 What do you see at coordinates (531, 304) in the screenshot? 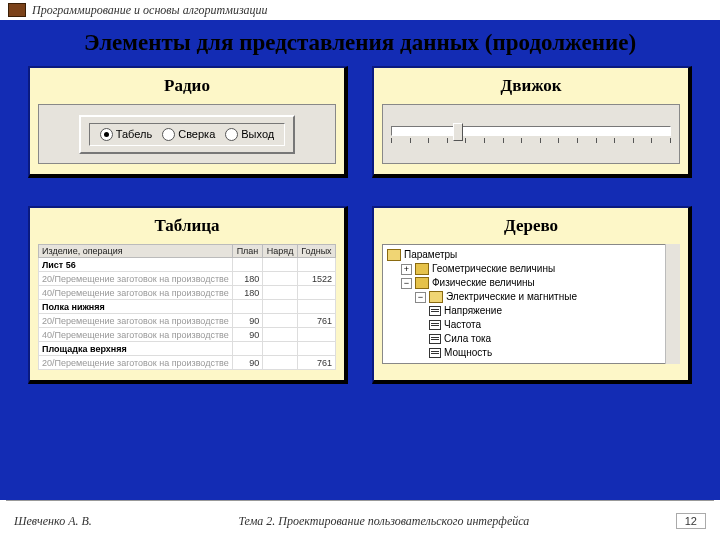
I see `tree-widget: Параметры +Геометрические величины−Физич…` at bounding box center [531, 304].